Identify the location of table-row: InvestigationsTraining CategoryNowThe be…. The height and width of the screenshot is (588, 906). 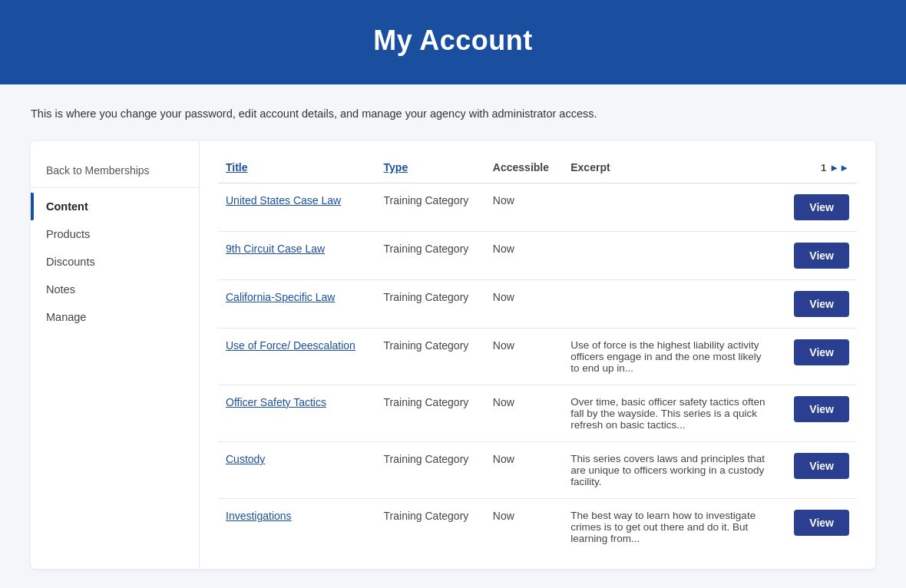
(537, 527).